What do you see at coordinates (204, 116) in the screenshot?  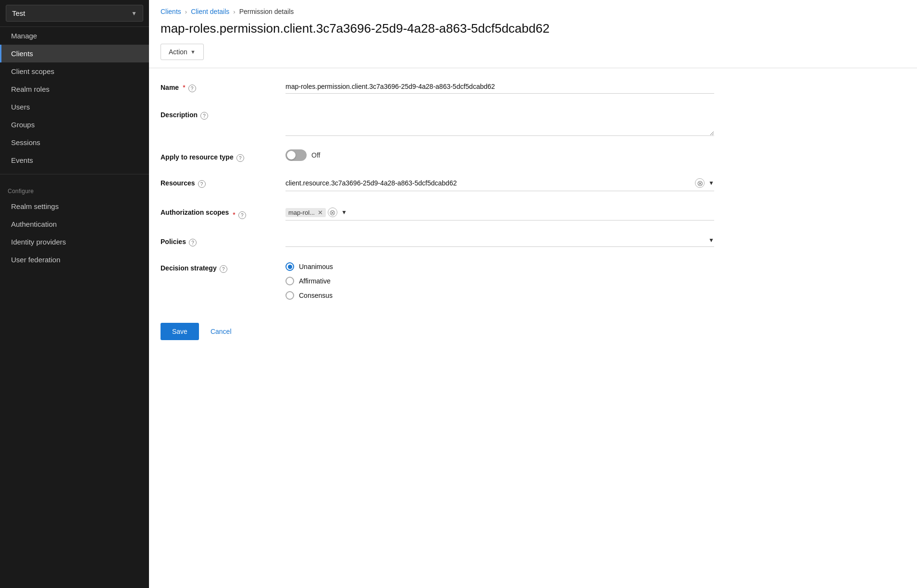 I see `description-help-icon: ?` at bounding box center [204, 116].